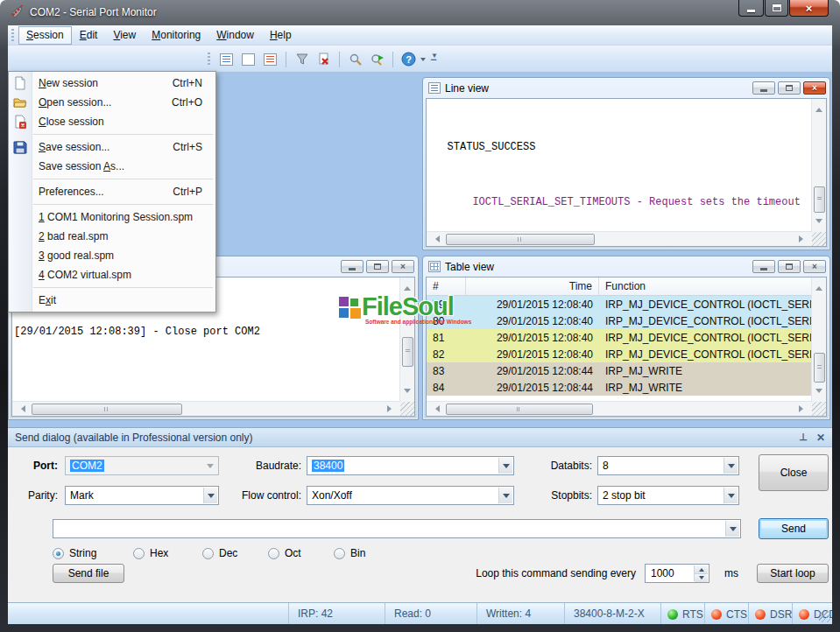 This screenshot has height=632, width=840. I want to click on status-port-config: 38400-8-M-2-X, so click(612, 614).